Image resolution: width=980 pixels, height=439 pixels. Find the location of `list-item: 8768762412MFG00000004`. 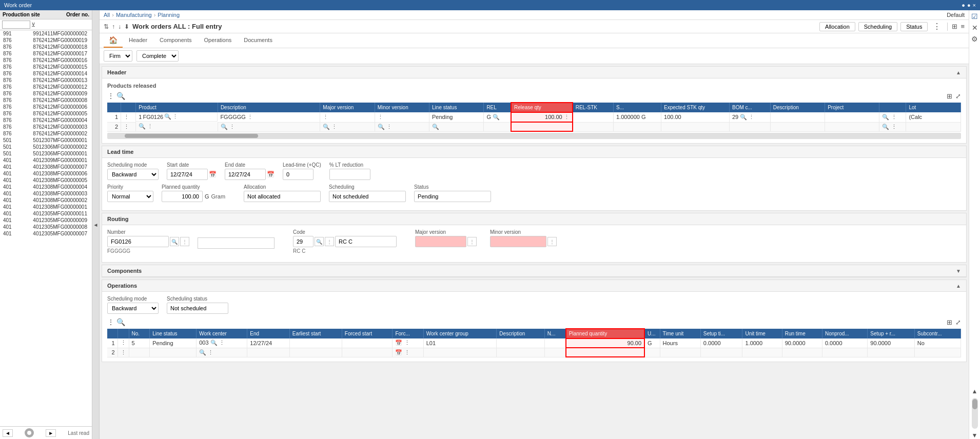

list-item: 8768762412MFG00000004 is located at coordinates (46, 120).